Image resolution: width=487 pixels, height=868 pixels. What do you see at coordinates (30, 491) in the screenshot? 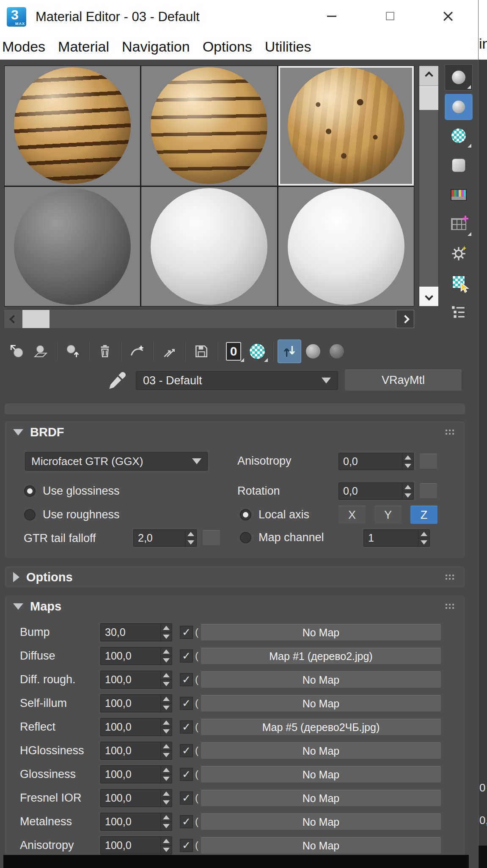
I see `use-glossiness-radio` at bounding box center [30, 491].